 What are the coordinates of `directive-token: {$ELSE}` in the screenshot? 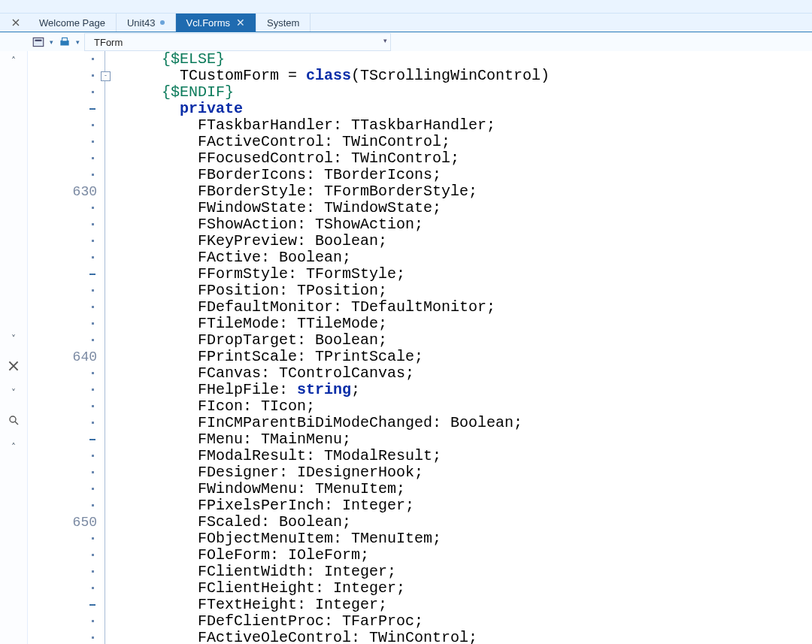 It's located at (193, 59).